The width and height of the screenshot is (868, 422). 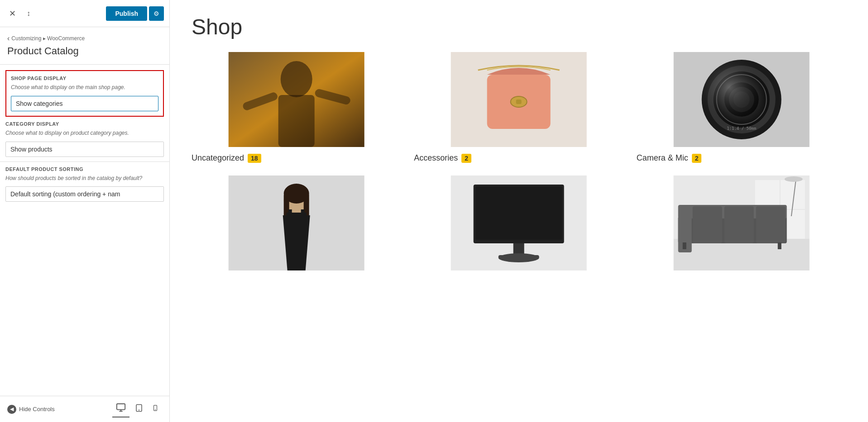 I want to click on desktop-device-button, so click(x=121, y=409).